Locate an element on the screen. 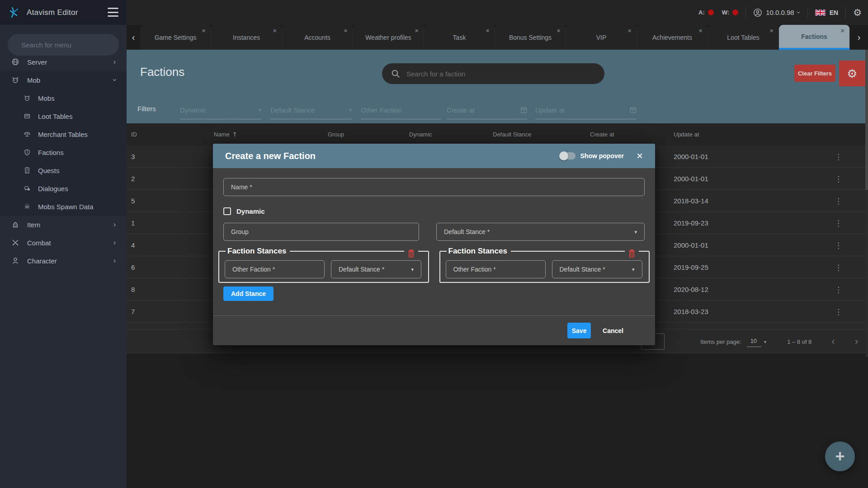  sidebar-item-dialogues: Dialogues is located at coordinates (63, 188).